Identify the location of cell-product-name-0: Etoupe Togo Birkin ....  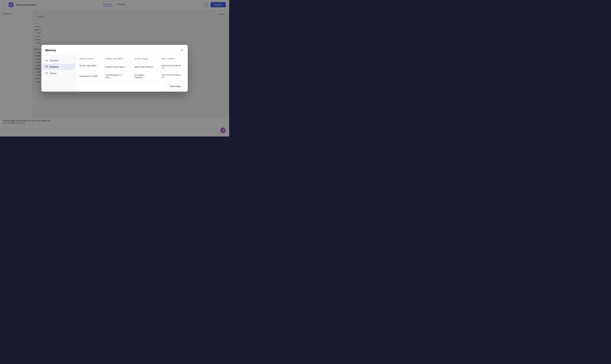
(89, 67).